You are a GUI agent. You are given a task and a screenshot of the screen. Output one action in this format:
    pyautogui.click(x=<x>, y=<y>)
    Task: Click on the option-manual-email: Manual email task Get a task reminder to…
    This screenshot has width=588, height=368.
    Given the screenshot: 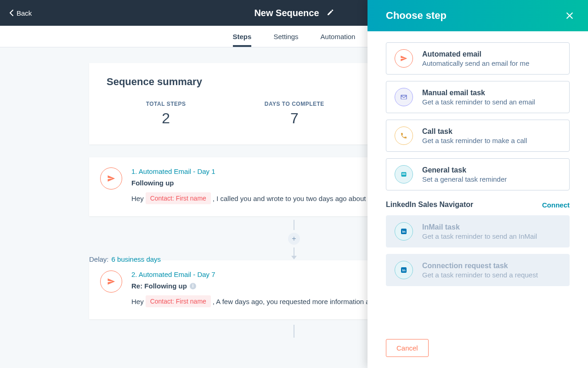 What is the action you would take?
    pyautogui.click(x=478, y=97)
    